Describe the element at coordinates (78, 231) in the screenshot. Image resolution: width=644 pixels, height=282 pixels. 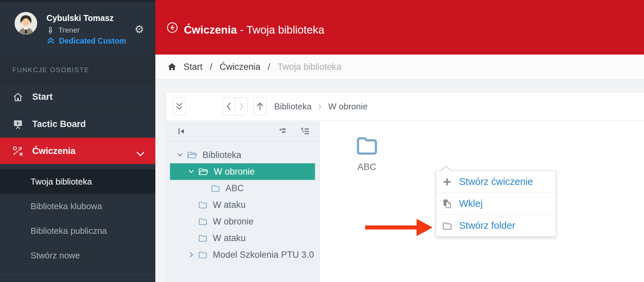
I see `sidebar-subitem-biblioteka-publiczna: Biblioteka publiczna` at that location.